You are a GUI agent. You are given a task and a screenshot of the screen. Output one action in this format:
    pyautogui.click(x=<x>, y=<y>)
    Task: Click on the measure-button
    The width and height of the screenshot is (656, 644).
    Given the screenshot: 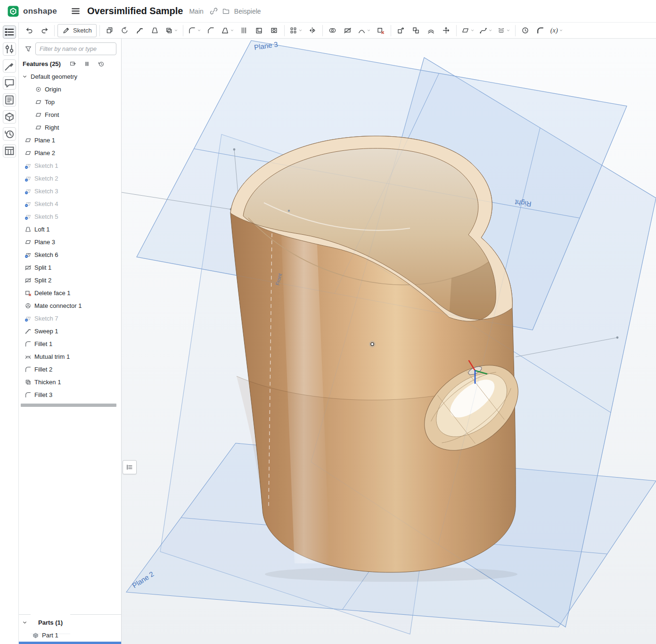 What is the action you would take?
    pyautogui.click(x=525, y=31)
    